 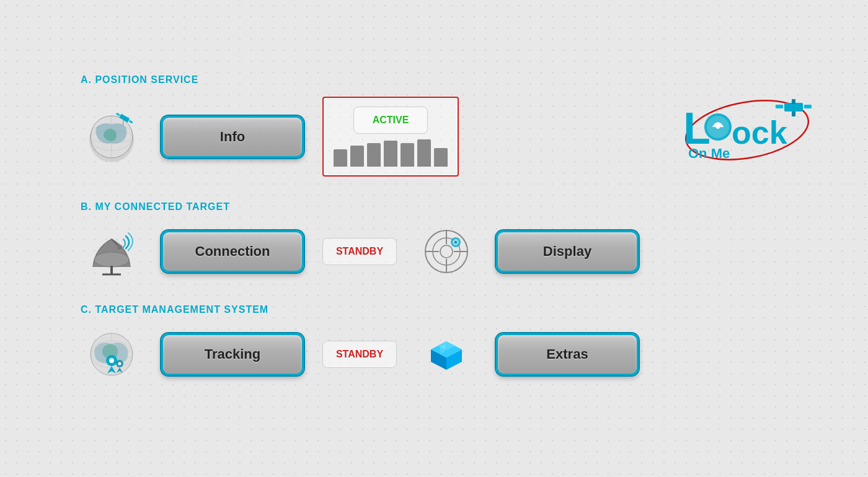 I want to click on active-status: ACTIVE, so click(x=391, y=120).